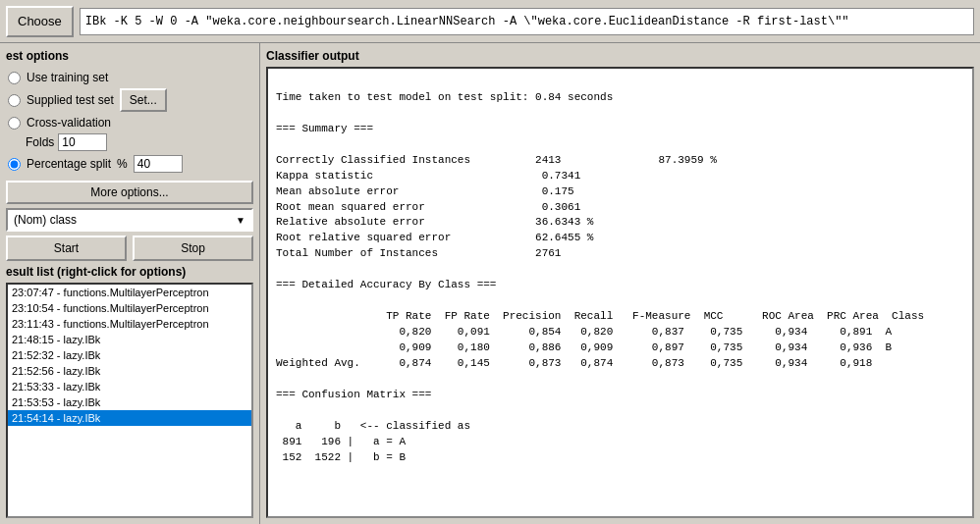 Image resolution: width=980 pixels, height=524 pixels. I want to click on list-item: 21:53:53 - lazy.IBk, so click(130, 402).